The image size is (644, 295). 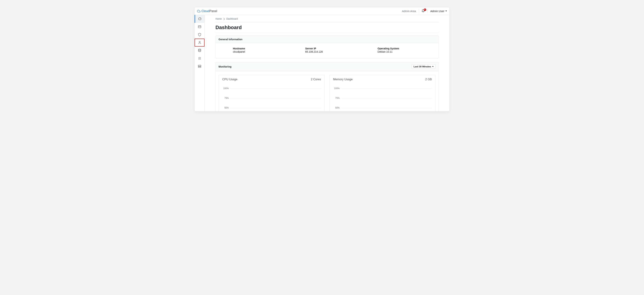 I want to click on panel-general-info: General Information Hostname cloudpanel …, so click(x=327, y=47).